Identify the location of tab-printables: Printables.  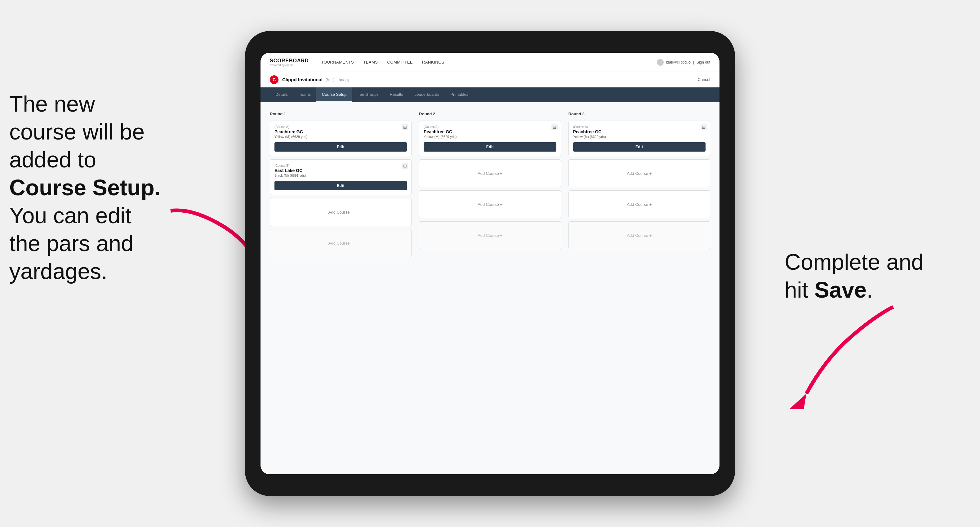
(460, 95).